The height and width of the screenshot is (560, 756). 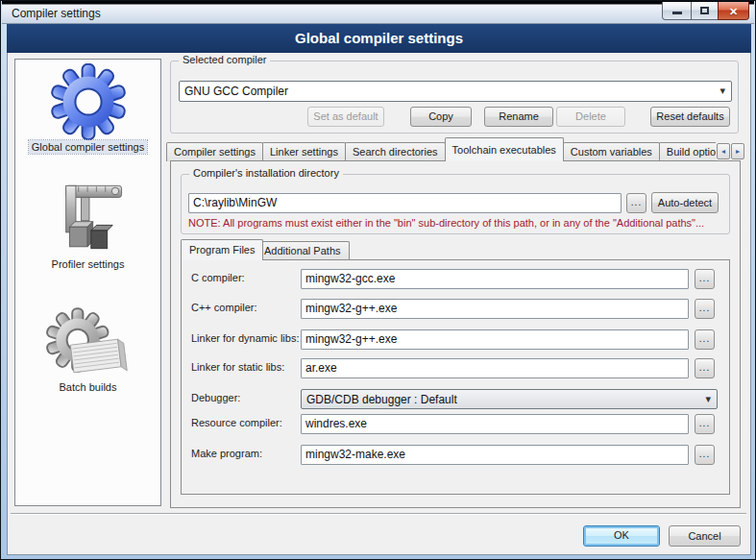 What do you see at coordinates (396, 152) in the screenshot?
I see `tab-label: Search directories` at bounding box center [396, 152].